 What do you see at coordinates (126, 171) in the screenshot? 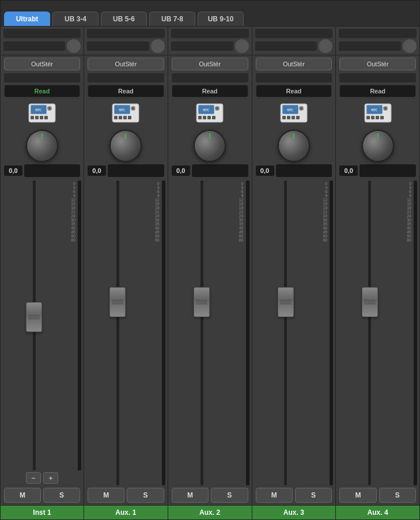
I see `value-row-aux1: 0,0` at bounding box center [126, 171].